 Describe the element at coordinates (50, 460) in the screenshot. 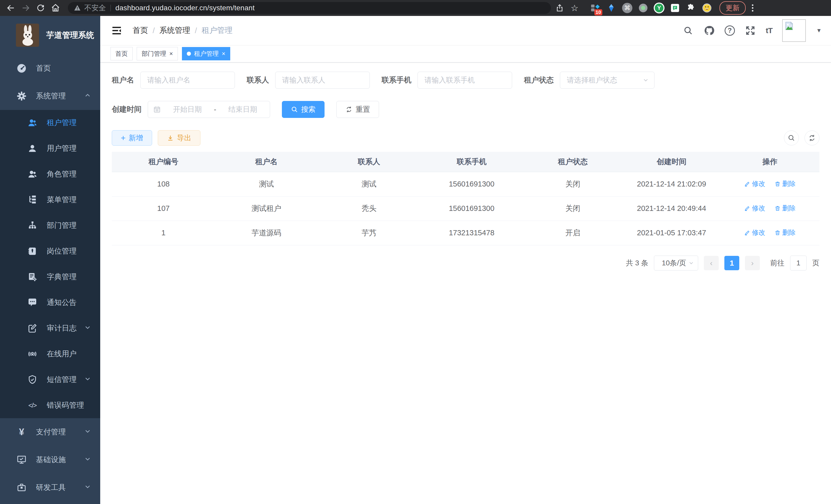

I see `sidebar-item-infra: 基础设施` at that location.